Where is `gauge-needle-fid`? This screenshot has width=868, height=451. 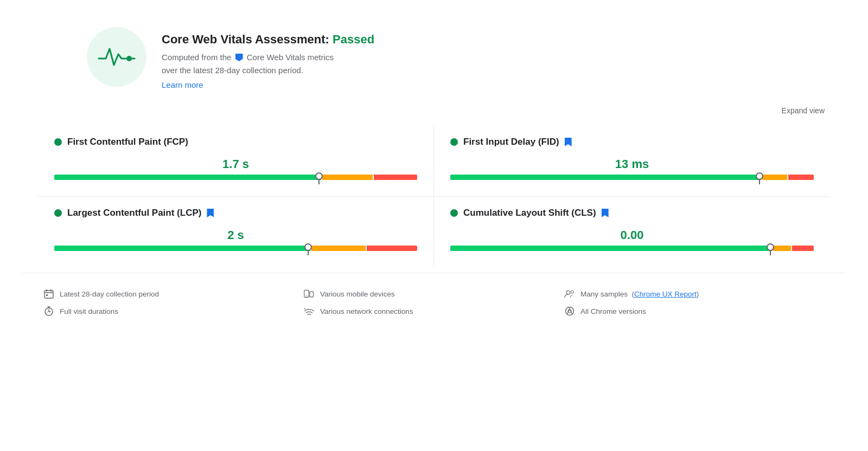
gauge-needle-fid is located at coordinates (760, 178).